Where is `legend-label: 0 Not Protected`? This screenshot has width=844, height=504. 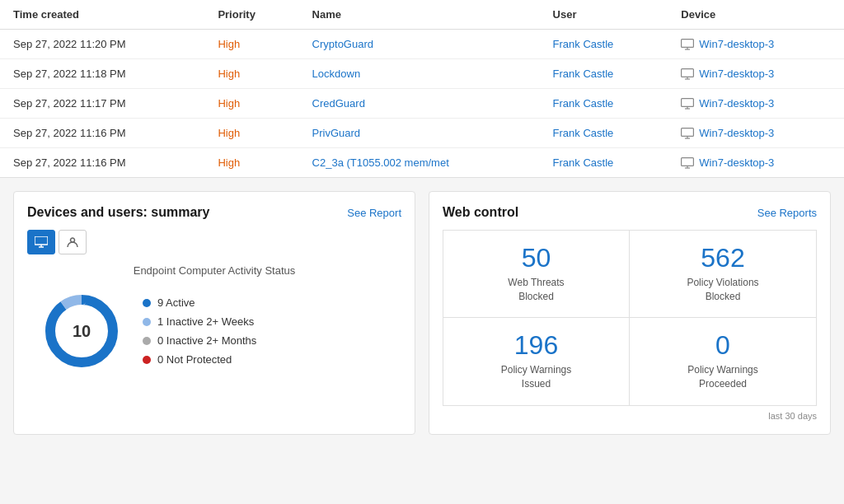 legend-label: 0 Not Protected is located at coordinates (195, 359).